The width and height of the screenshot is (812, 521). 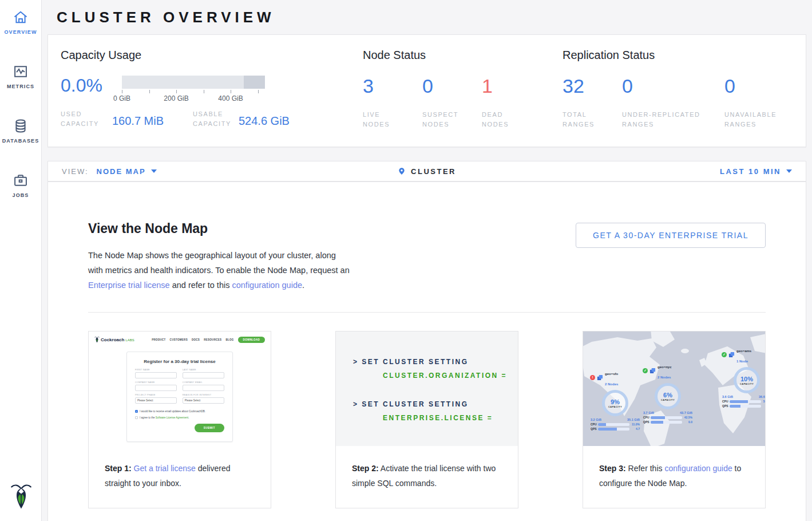 What do you see at coordinates (450, 418) in the screenshot?
I see `sql-setting: ENTERPRISE.LICENSE =` at bounding box center [450, 418].